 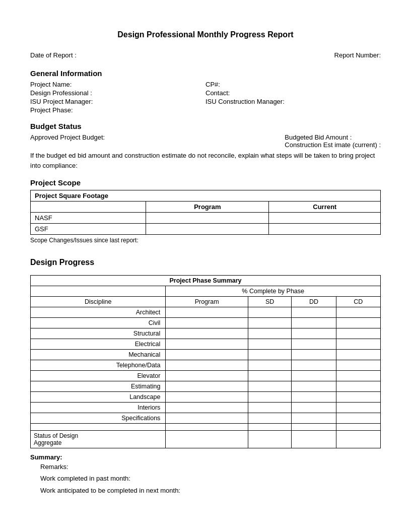 I want to click on discipline-name: Specifications, so click(x=98, y=418).